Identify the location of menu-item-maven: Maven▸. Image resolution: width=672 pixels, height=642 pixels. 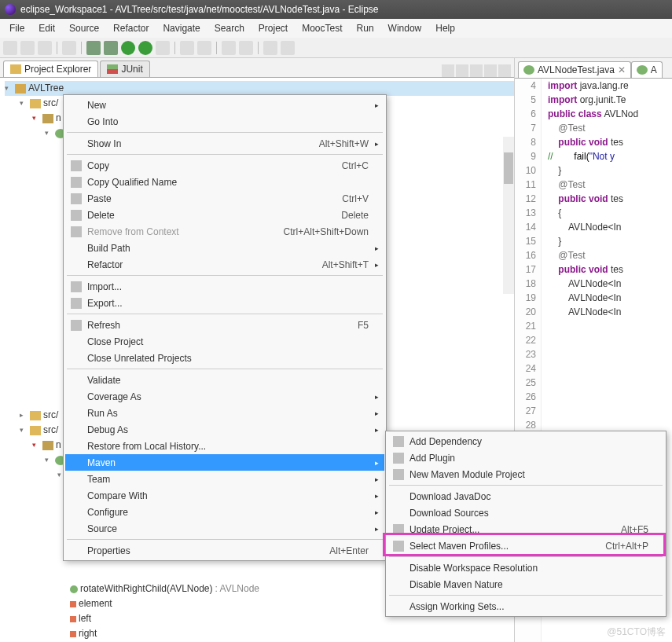
(225, 462).